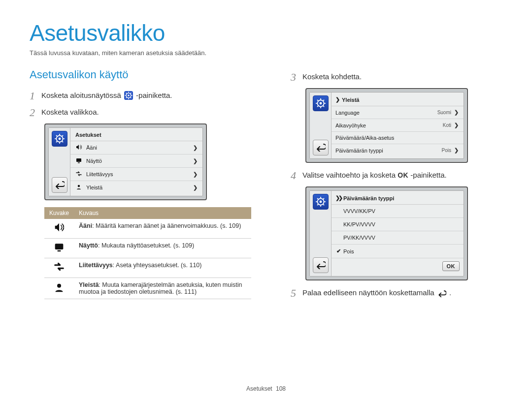 This screenshot has width=532, height=401. Describe the element at coordinates (398, 212) in the screenshot. I see `option-yyyy-mm-dd: VVVV/KK/PV` at that location.